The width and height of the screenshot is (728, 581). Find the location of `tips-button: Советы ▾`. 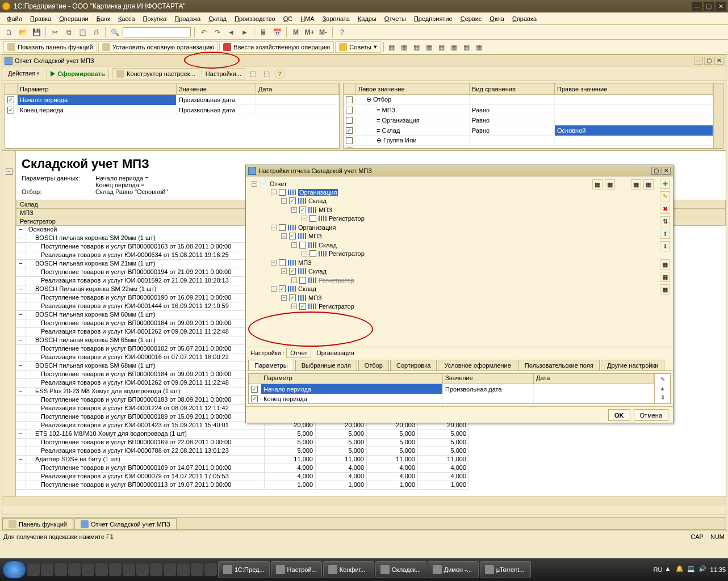

tips-button: Советы ▾ is located at coordinates (358, 47).